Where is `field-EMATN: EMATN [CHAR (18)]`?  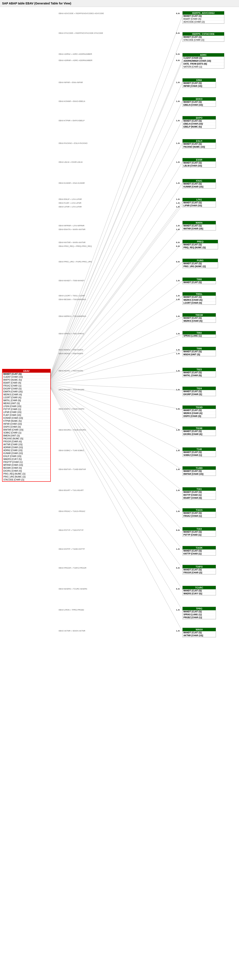 field-EMATN: EMATN [CHAR (18)] is located at coordinates (27, 392).